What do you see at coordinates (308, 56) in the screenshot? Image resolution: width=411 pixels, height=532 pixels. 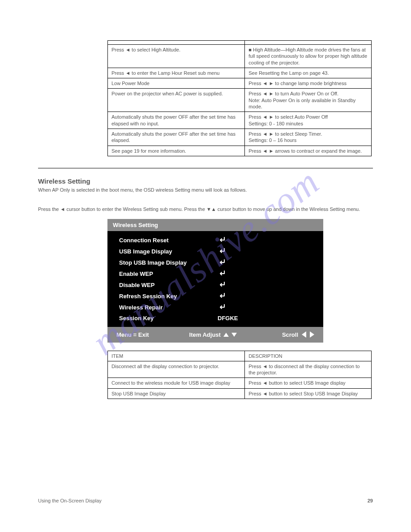 I see `table-cell: ■ High Altitude—High Altitude mode drive…` at bounding box center [308, 56].